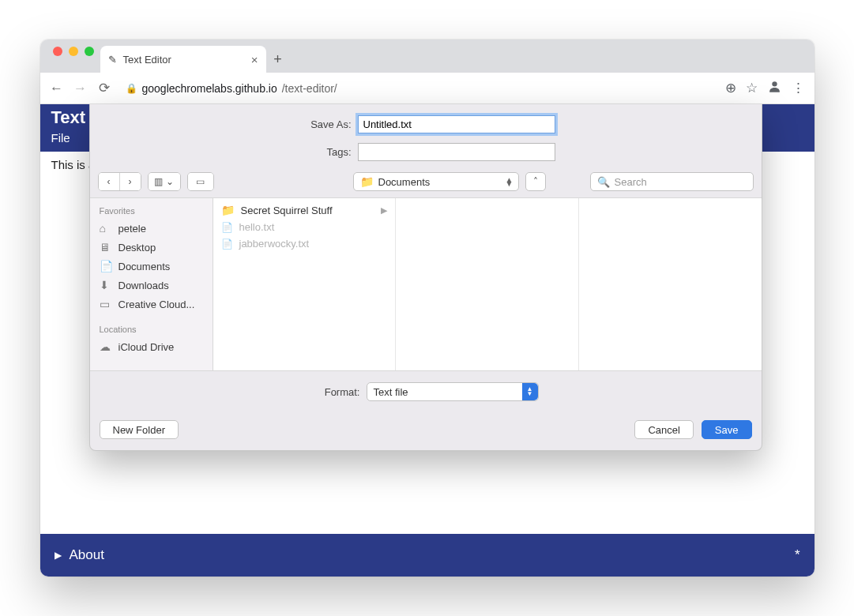 The width and height of the screenshot is (854, 616). What do you see at coordinates (278, 62) in the screenshot?
I see `new-tab-button: +` at bounding box center [278, 62].